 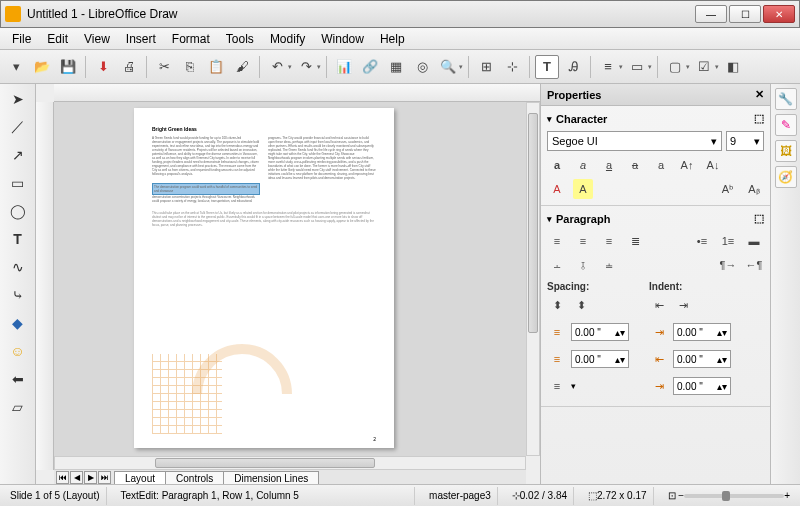 I want to click on extrusion-icon: ◧, so click(x=733, y=67).